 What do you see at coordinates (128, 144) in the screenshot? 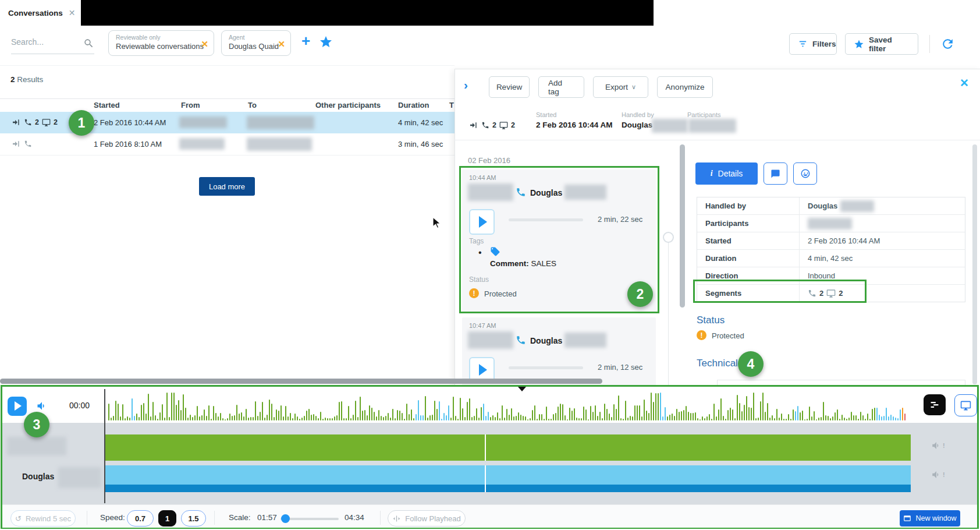
I see `cell-started: 1 Feb 2016 8:10 AM` at bounding box center [128, 144].